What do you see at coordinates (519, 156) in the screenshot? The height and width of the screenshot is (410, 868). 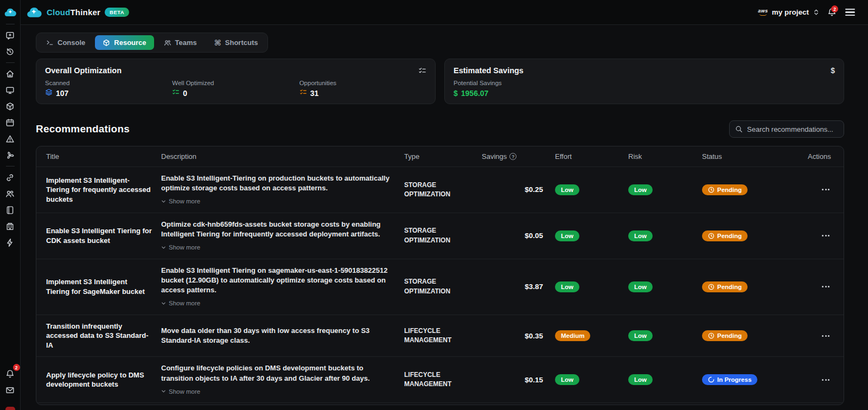 I see `column-header-savings: Savings ?` at bounding box center [519, 156].